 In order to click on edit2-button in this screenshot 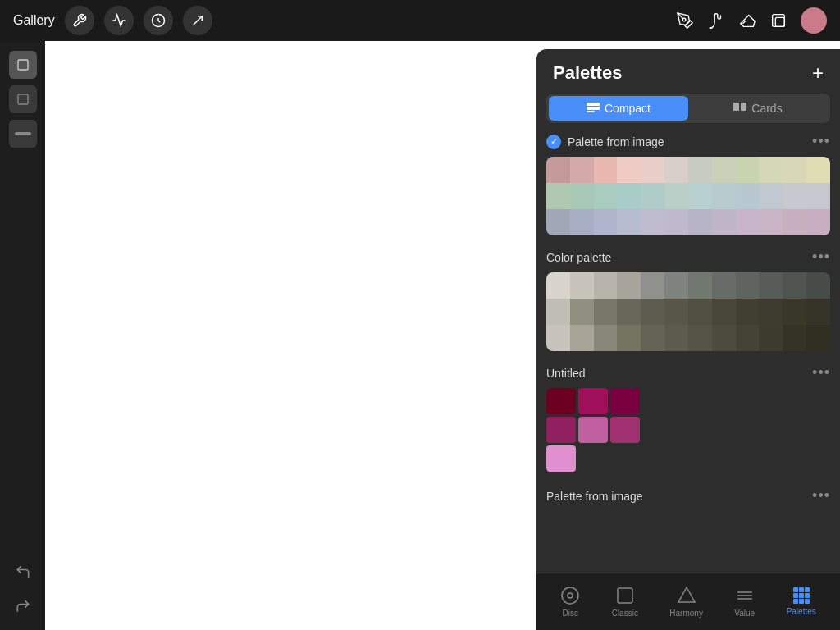, I will do `click(158, 21)`.